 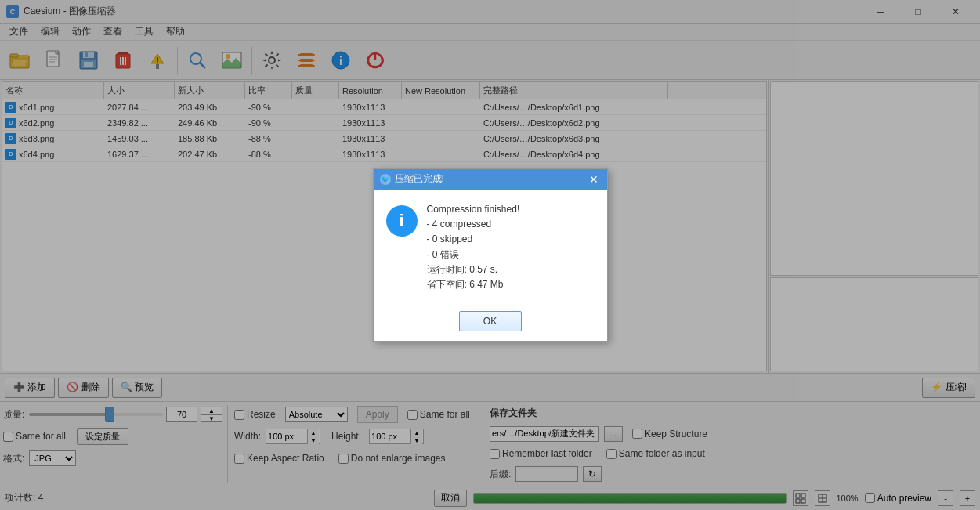 What do you see at coordinates (511, 240) in the screenshot?
I see `modal-line-2: - 0 skipped` at bounding box center [511, 240].